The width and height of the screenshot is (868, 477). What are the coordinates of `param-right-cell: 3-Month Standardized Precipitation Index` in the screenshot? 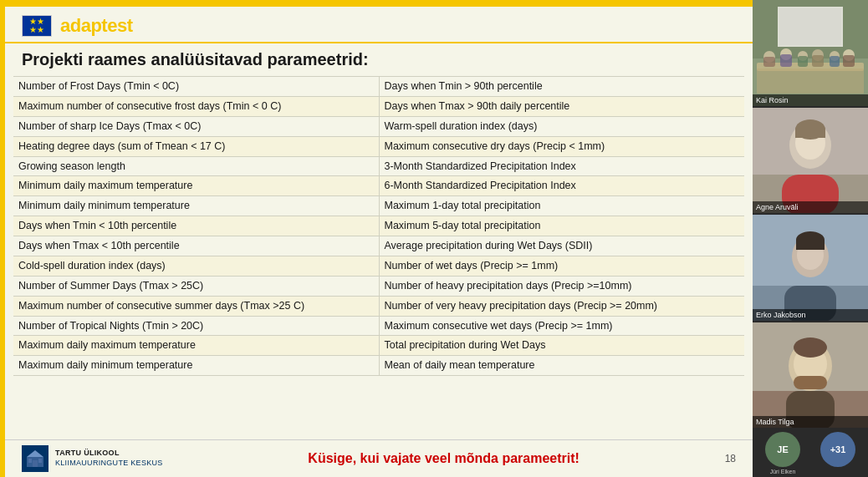 It's located at (562, 166).